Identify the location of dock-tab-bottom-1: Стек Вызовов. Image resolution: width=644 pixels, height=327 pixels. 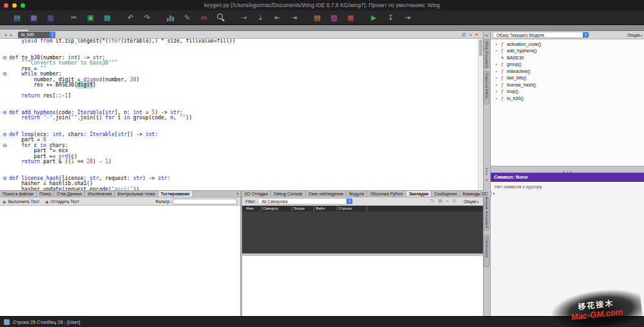
(487, 251).